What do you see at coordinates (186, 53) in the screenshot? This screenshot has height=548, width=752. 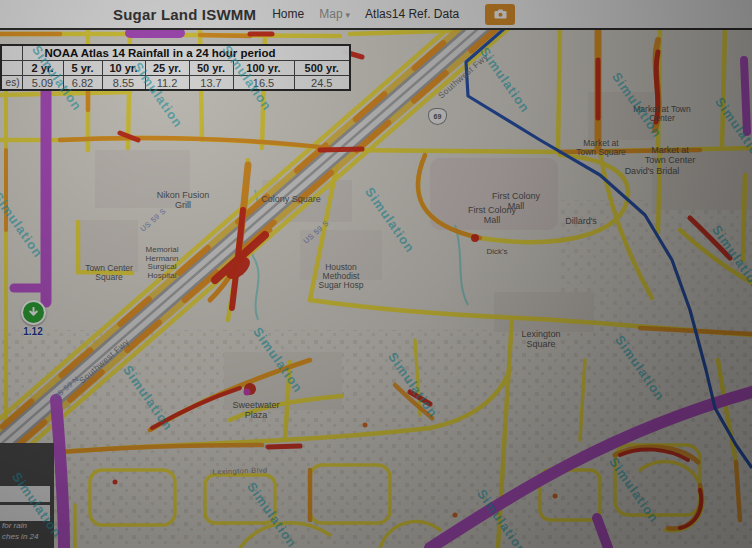 I see `rainfall-table-title: NOAA Atlas 14 Rainfall in a 24 hour peri…` at bounding box center [186, 53].